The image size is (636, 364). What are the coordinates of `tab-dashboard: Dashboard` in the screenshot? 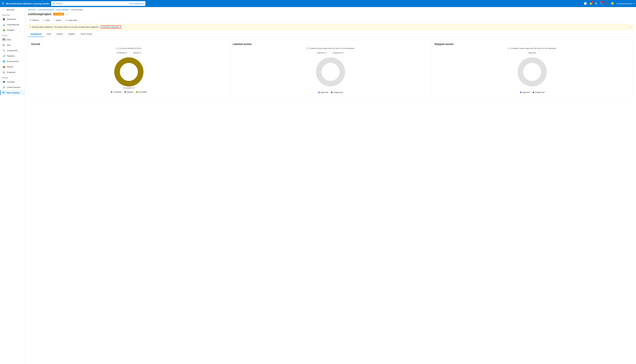 It's located at (36, 34).